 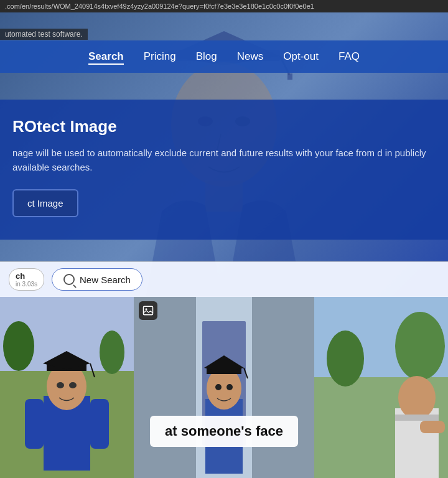 What do you see at coordinates (106, 57) in the screenshot?
I see `nav-item-search: Search` at bounding box center [106, 57].